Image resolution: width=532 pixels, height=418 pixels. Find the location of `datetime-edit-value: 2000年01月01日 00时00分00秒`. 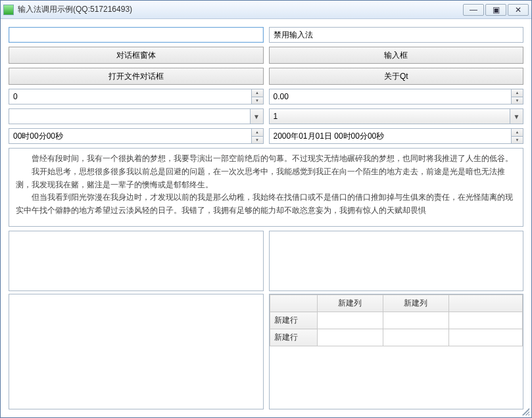

datetime-edit-value: 2000年01月01日 00时00分00秒 is located at coordinates (391, 136).